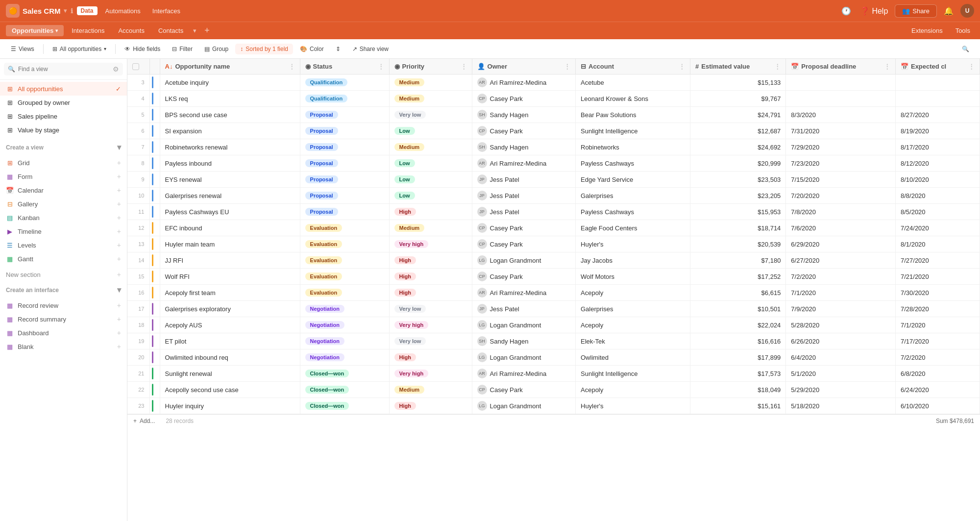 This screenshot has width=980, height=521. Describe the element at coordinates (64, 116) in the screenshot. I see `sidebar-item-sales-pipeline: ⊞ Sales pipeline` at that location.